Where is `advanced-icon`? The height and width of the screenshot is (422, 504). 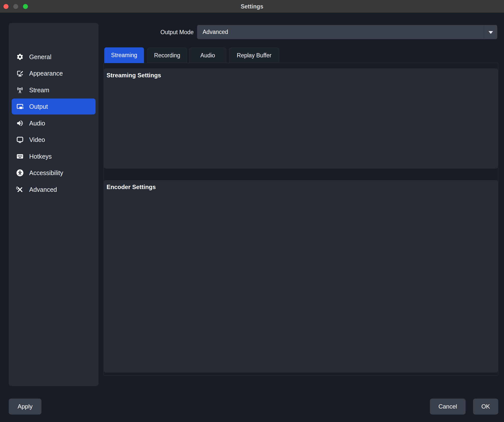 advanced-icon is located at coordinates (20, 190).